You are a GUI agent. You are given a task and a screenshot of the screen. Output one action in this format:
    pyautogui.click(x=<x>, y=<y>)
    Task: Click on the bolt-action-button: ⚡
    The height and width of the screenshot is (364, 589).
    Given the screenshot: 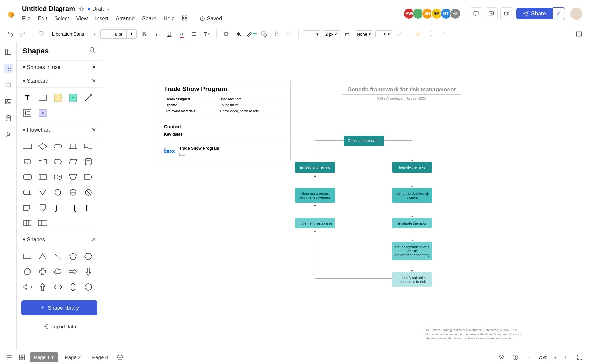 What is the action you would take?
    pyautogui.click(x=418, y=34)
    